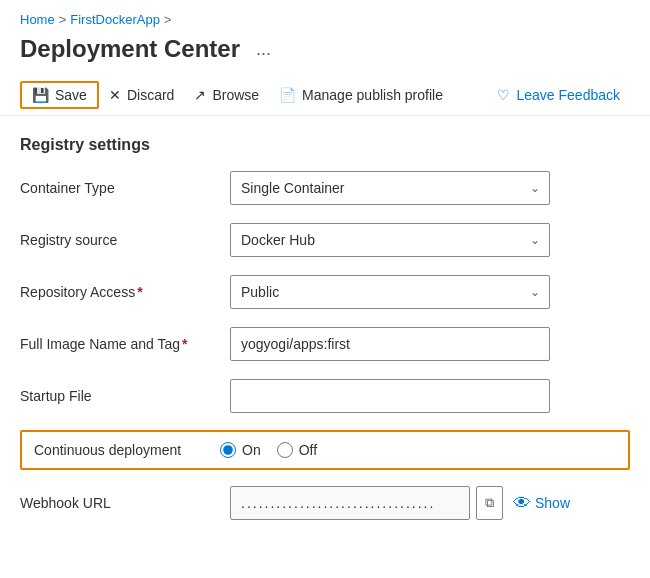  I want to click on webhook-url-label: Webhook URL, so click(125, 503).